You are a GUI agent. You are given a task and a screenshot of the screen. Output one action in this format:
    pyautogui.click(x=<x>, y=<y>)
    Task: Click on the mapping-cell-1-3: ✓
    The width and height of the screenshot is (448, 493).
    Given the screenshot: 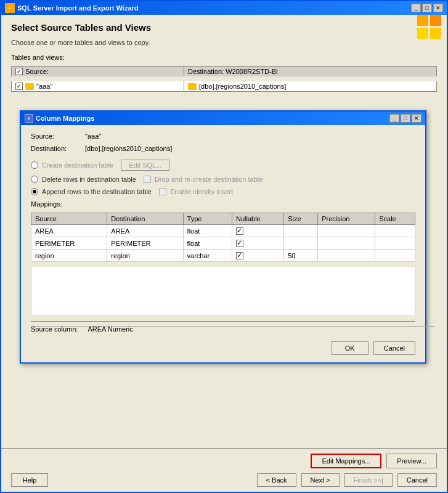 What is the action you would take?
    pyautogui.click(x=258, y=243)
    